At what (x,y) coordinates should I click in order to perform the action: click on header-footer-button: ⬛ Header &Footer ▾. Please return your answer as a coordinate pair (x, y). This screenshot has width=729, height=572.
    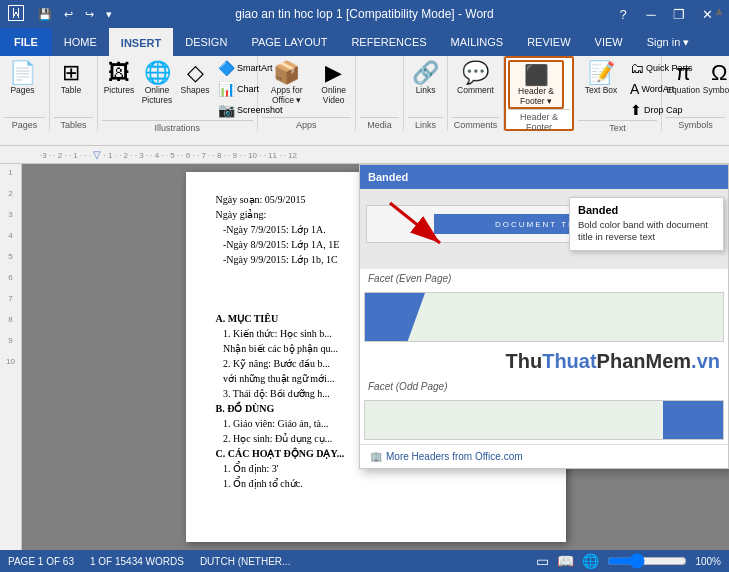
    Looking at the image, I should click on (536, 84).